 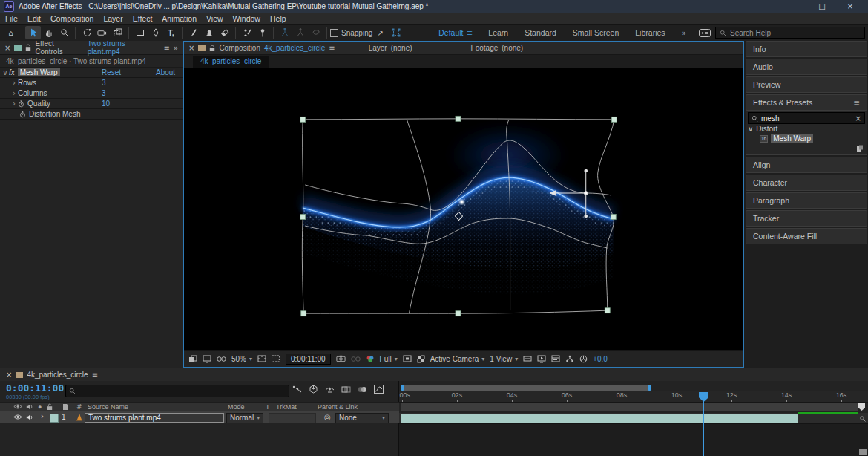 I want to click on layer-tab: Layer (none), so click(x=396, y=48).